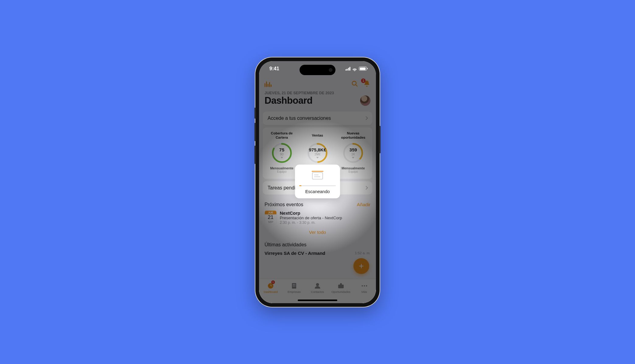  I want to click on power-button, so click(380, 140).